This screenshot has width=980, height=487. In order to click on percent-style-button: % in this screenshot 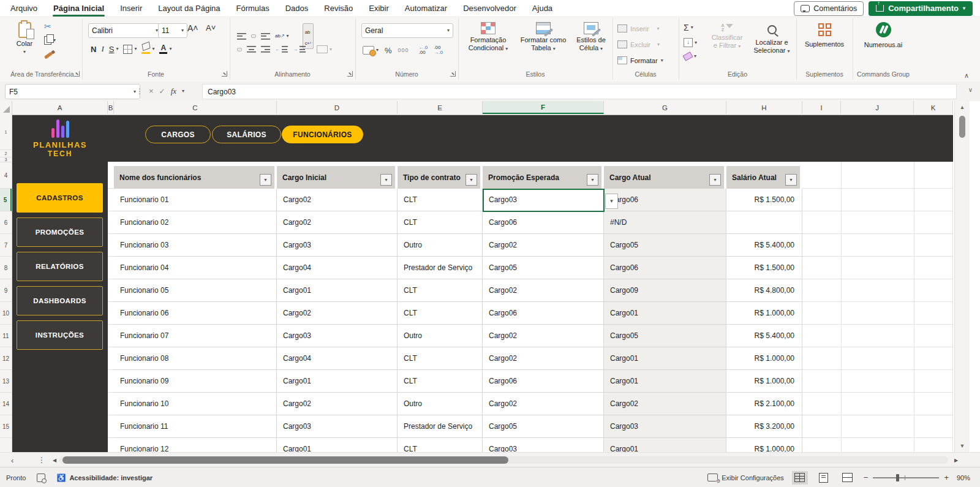, I will do `click(388, 50)`.